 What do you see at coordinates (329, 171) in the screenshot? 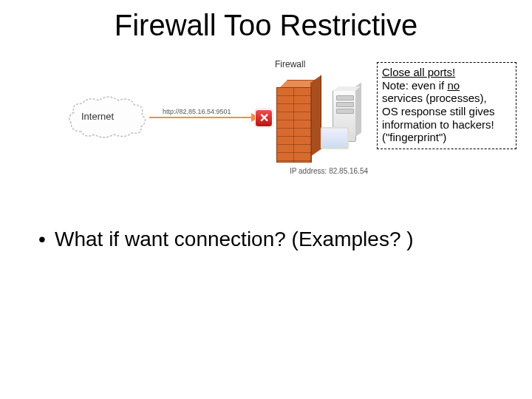
I see `ip-address-text: IP address: 82.85.16.54` at bounding box center [329, 171].